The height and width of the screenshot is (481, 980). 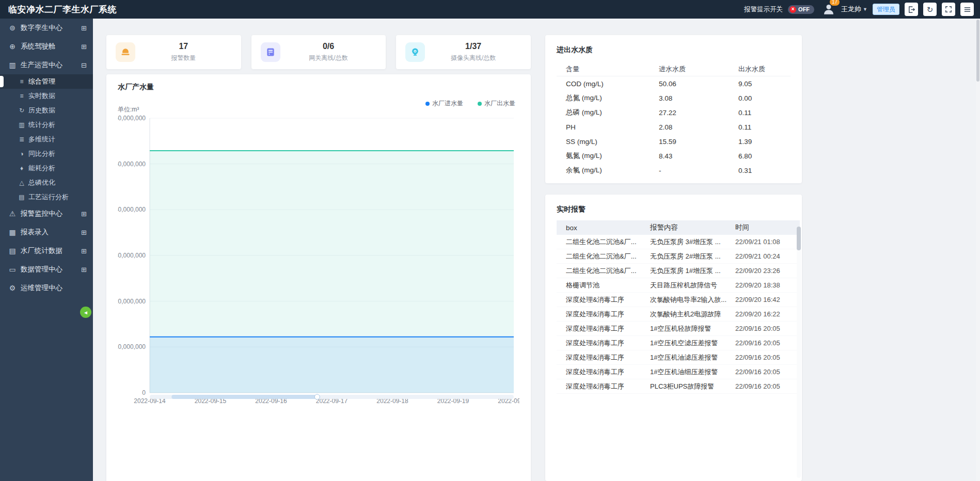 What do you see at coordinates (608, 113) in the screenshot?
I see `quality-parameter: 总磷 (mg/L)` at bounding box center [608, 113].